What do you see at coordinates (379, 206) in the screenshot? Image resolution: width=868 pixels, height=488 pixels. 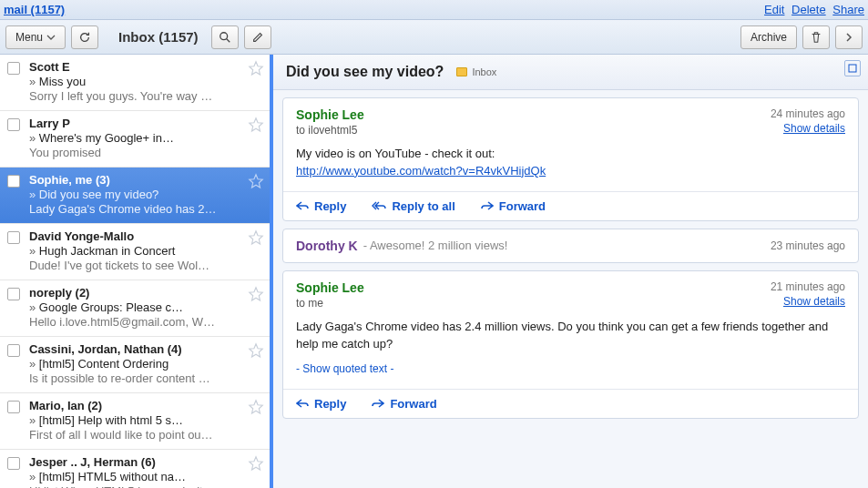 I see `reply-all-icon` at bounding box center [379, 206].